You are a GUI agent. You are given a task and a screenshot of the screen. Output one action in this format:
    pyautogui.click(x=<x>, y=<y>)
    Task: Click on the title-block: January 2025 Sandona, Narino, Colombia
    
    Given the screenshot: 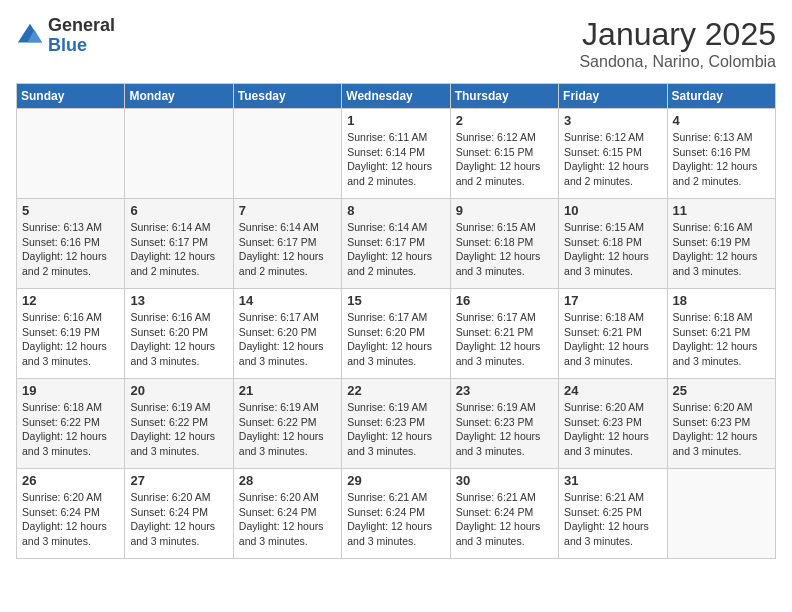 What is the action you would take?
    pyautogui.click(x=678, y=44)
    